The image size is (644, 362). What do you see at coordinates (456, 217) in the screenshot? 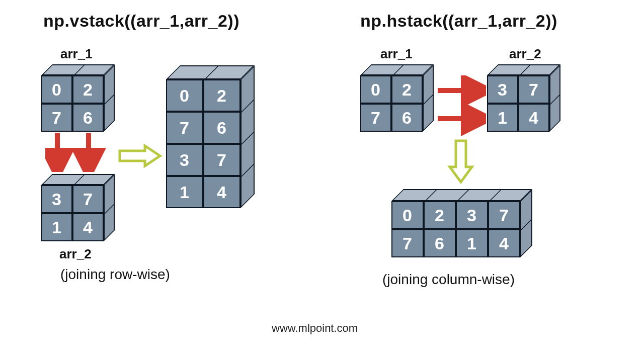
I see `hstack-result-block: 0 2 3 7 7 6 1 4` at bounding box center [456, 217].